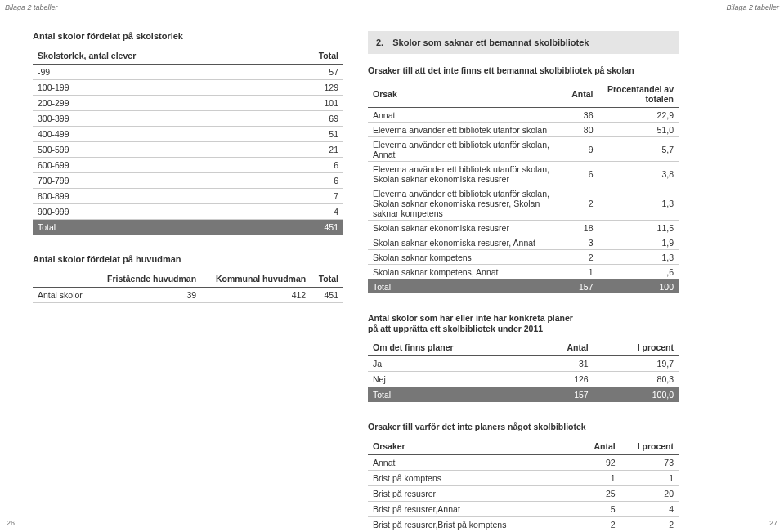  What do you see at coordinates (523, 115) in the screenshot?
I see `table-row: Annat3622,9` at bounding box center [523, 115].